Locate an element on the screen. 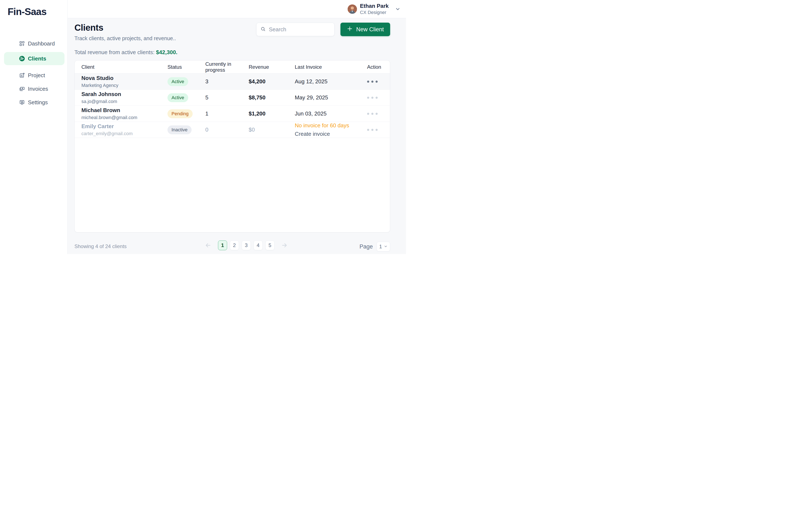 This screenshot has height=508, width=812. client-detail: Marketing Agency is located at coordinates (124, 85).